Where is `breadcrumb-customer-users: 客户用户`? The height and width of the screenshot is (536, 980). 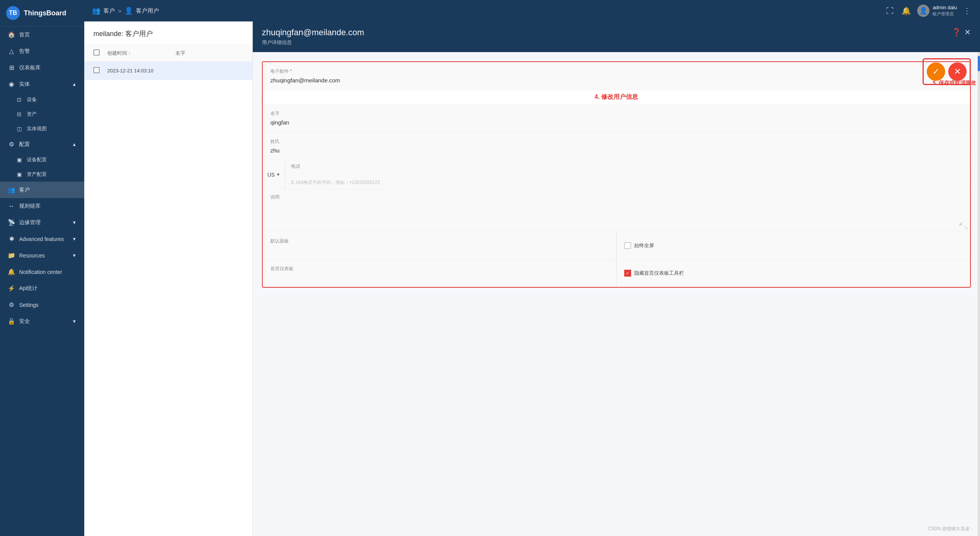
breadcrumb-customer-users: 客户用户 is located at coordinates (147, 11).